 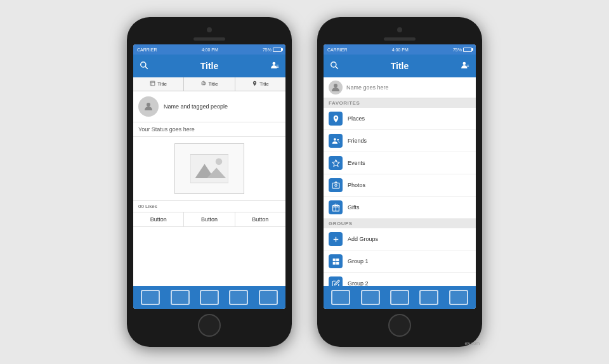 What do you see at coordinates (400, 119) in the screenshot?
I see `phone-2-menu-item-places: Places` at bounding box center [400, 119].